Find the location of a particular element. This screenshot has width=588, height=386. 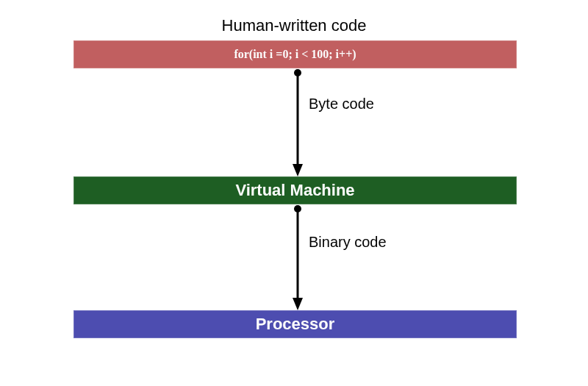

arrow1-label: Byte code is located at coordinates (341, 104).